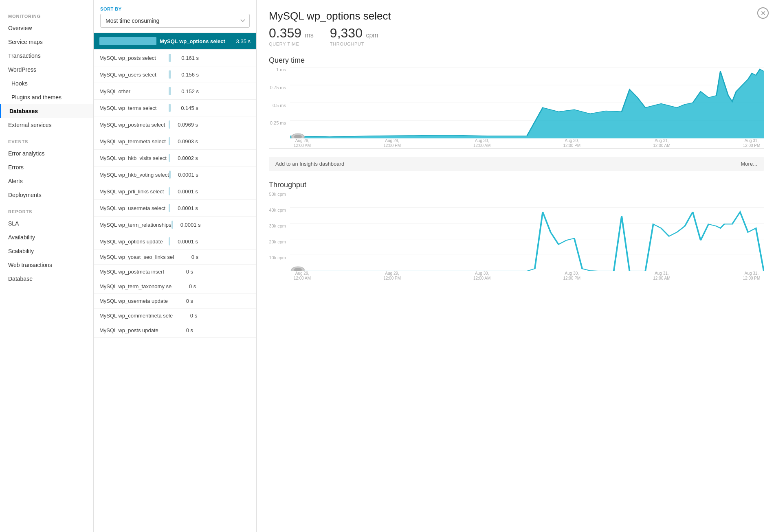  Describe the element at coordinates (527, 276) in the screenshot. I see `throughput-x-labels: Aug 29,12:00 AMAug 29,12:00 PMAug 30,12:…` at that location.